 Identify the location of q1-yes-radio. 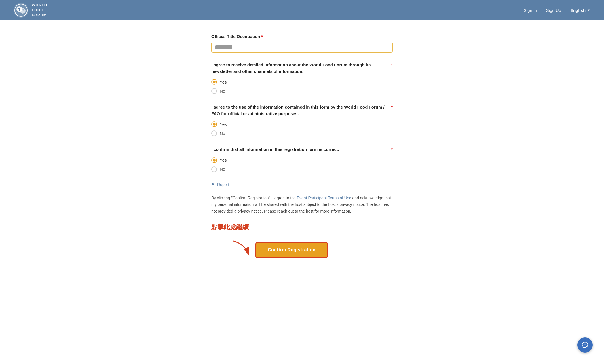
(214, 82).